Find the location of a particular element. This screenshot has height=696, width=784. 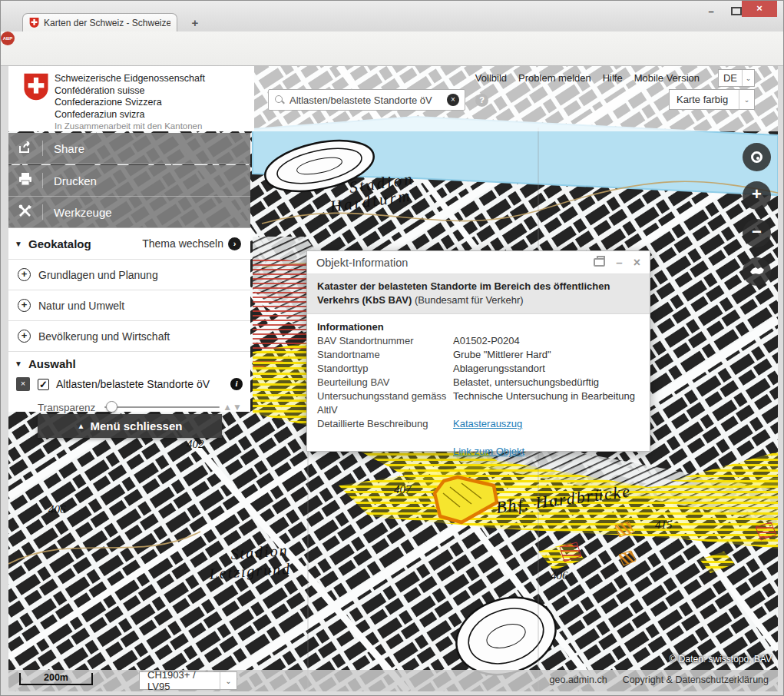

share-label: Share is located at coordinates (69, 149).